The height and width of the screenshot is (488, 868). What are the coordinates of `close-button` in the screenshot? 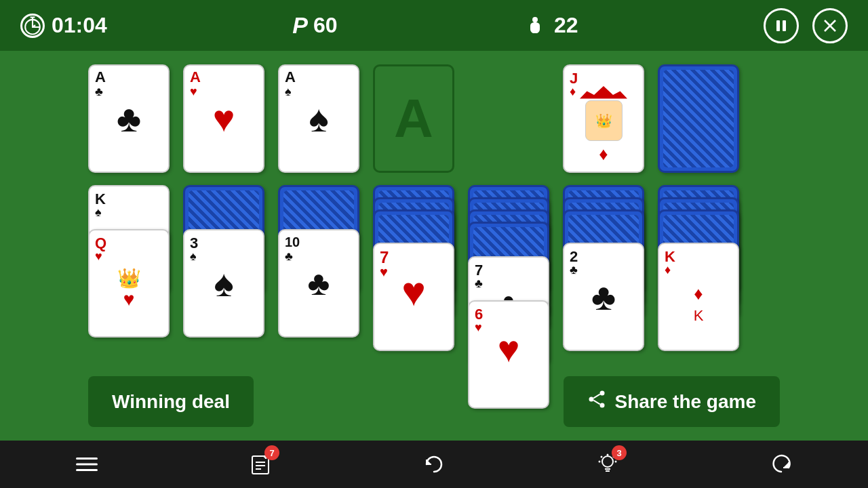 It's located at (830, 26).